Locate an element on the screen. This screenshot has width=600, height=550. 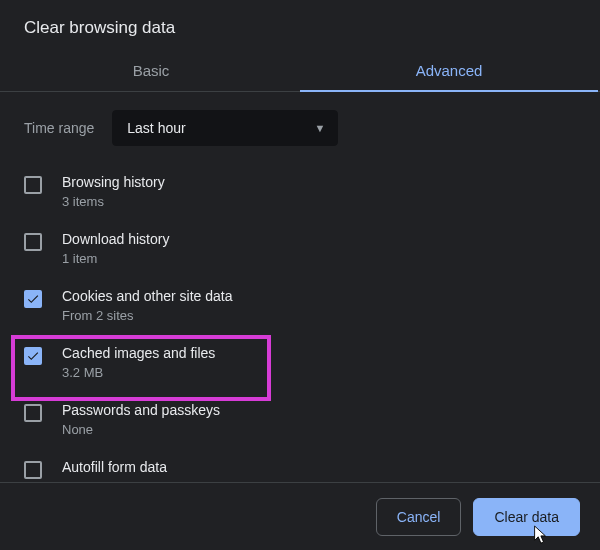
cancel-button-label: Cancel is located at coordinates (419, 517).